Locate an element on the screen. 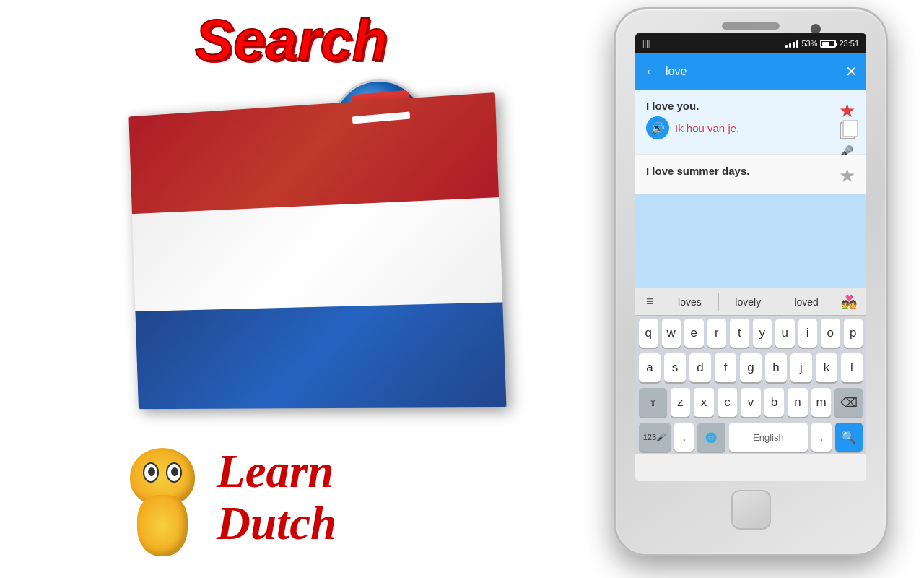  result-1-dutch-row: 🔊 Ik hou van je. is located at coordinates (751, 128).